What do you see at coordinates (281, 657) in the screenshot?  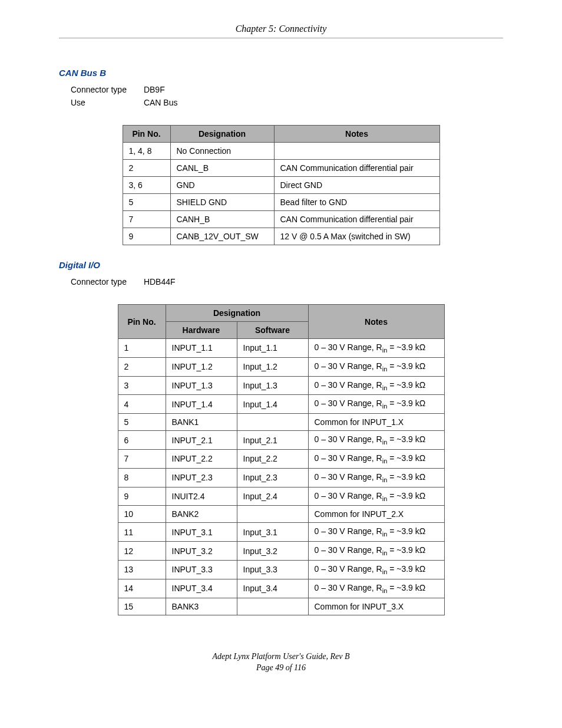 I see `footer-title: Adept Lynx Platform User's Guide, Rev B` at bounding box center [281, 657].